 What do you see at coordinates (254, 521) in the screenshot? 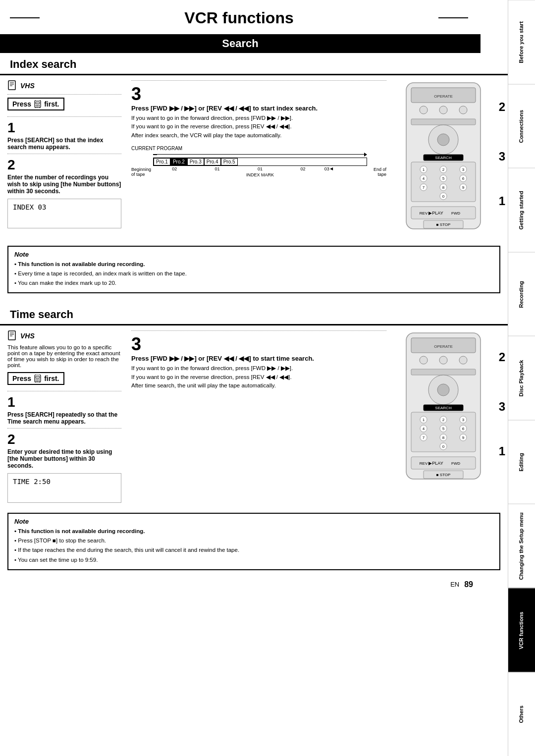
I see `time-note-title: Note` at bounding box center [254, 521].